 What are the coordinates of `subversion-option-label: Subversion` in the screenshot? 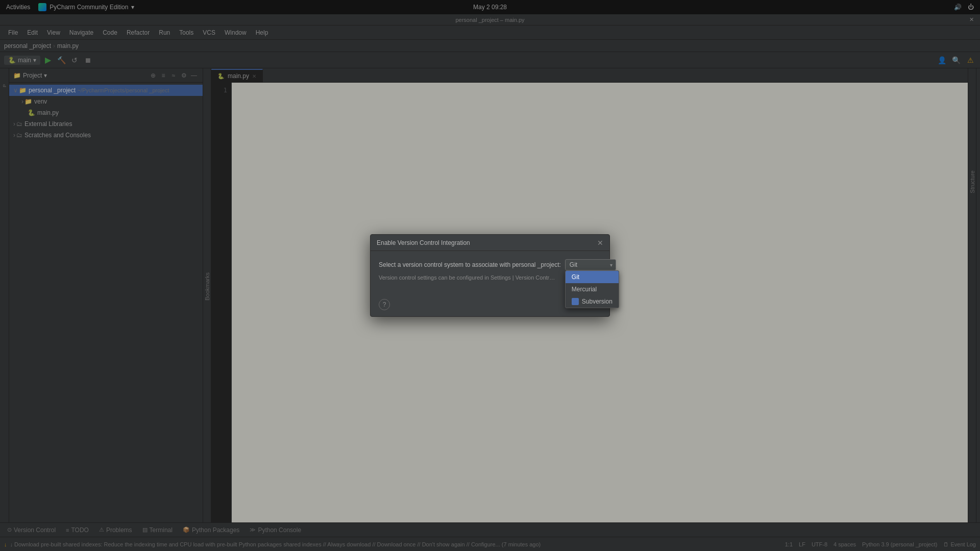 It's located at (597, 302).